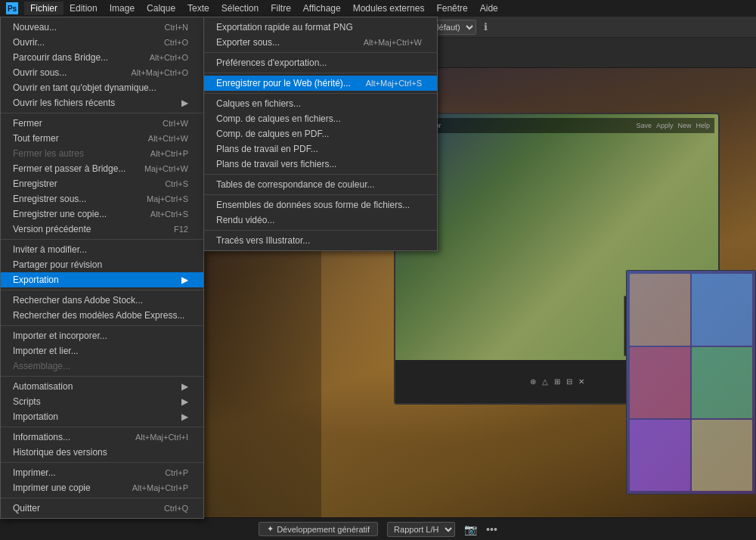 The width and height of the screenshot is (756, 540). Describe the element at coordinates (102, 73) in the screenshot. I see `menu-ouvrir-sous: Ouvrir sous... Alt+Maj+Ctrl+O` at that location.